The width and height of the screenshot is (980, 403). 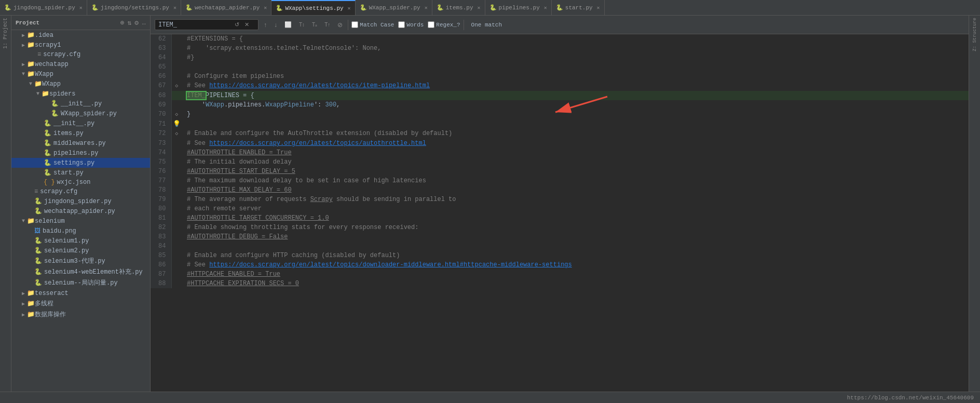 I want to click on tree-tesseract: ▶ 📁 tesseract, so click(x=81, y=293).